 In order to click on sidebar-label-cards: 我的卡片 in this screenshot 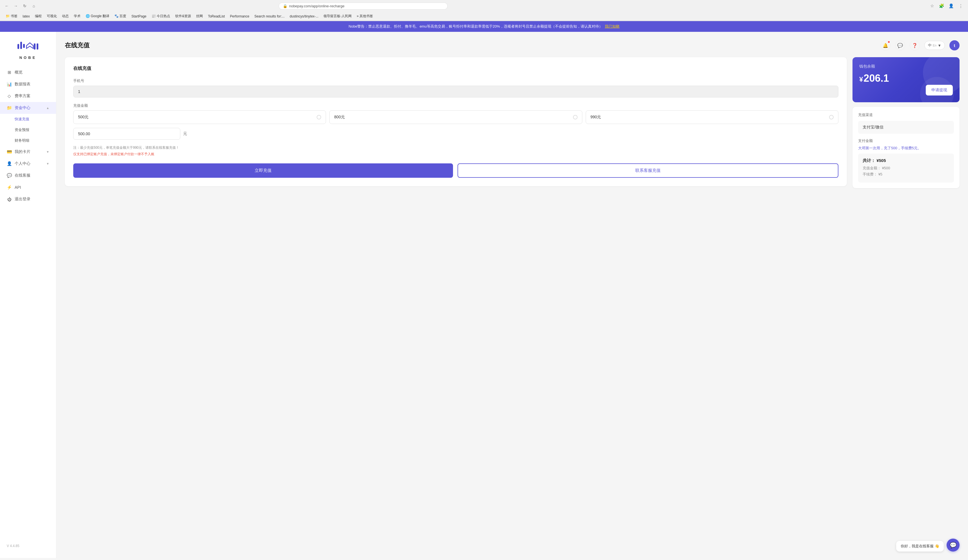, I will do `click(29, 152)`.